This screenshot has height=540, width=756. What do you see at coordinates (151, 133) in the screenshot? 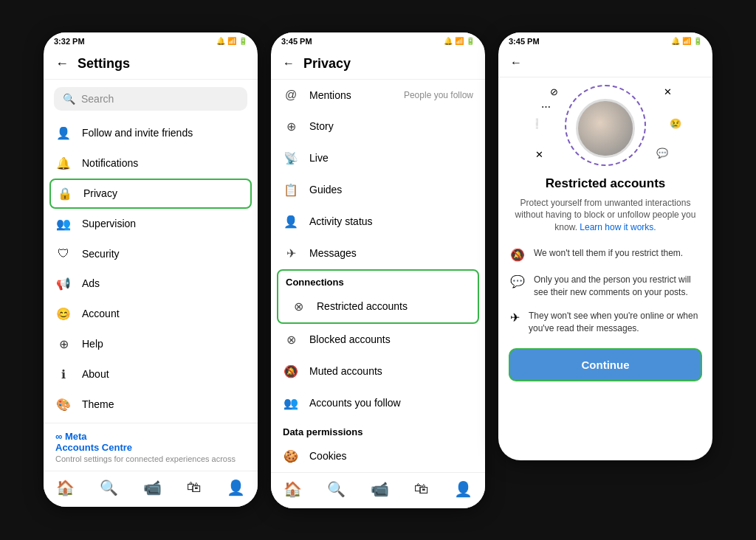
I see `menu-item-follow: 👤 Follow and invite friends` at bounding box center [151, 133].